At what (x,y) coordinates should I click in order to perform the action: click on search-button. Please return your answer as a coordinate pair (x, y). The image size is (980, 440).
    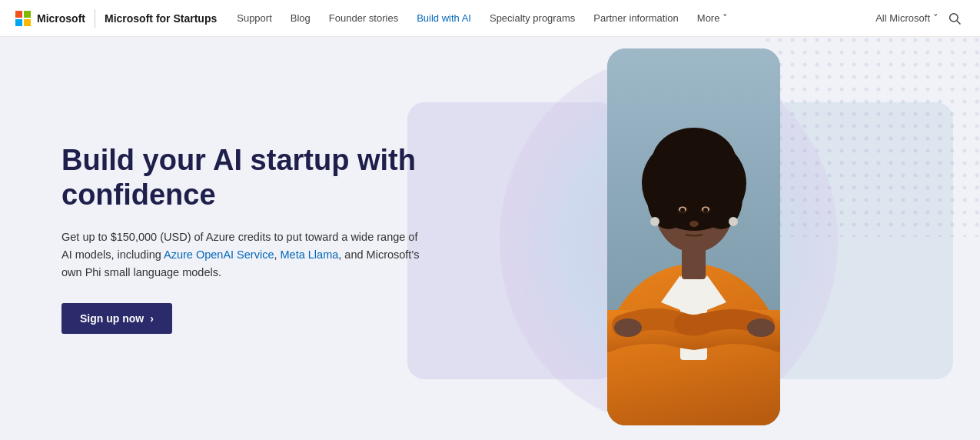
    Looking at the image, I should click on (955, 18).